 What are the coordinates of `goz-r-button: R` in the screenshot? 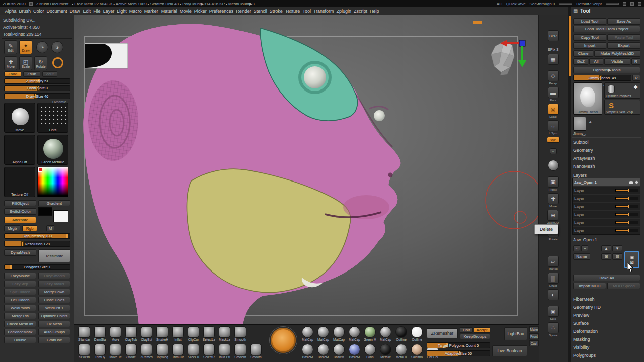 It's located at (636, 61).